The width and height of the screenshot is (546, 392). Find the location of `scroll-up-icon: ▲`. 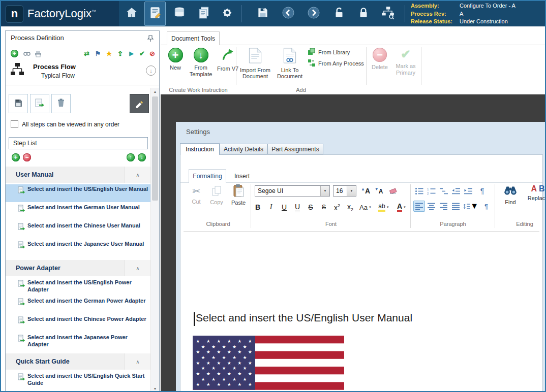

scroll-up-icon: ▲ is located at coordinates (155, 91).